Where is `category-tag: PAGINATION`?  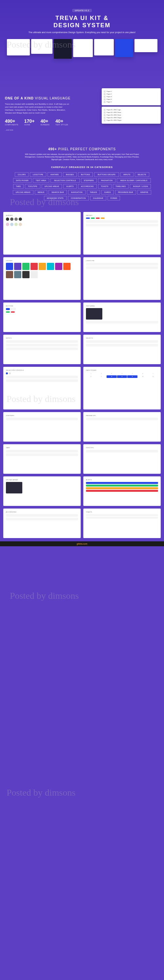 category-tag: PAGINATION is located at coordinates (107, 180).